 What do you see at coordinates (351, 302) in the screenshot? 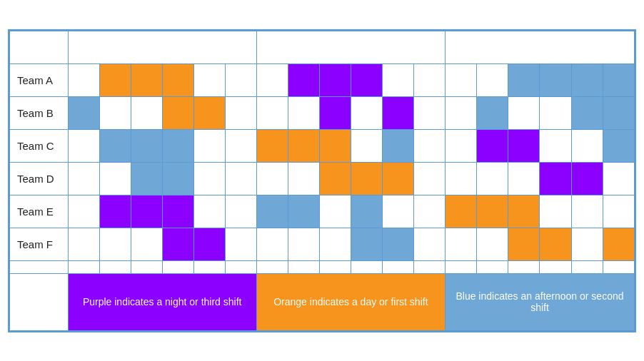
I see `legend-orange: Orange indicates a day or first shift` at bounding box center [351, 302].